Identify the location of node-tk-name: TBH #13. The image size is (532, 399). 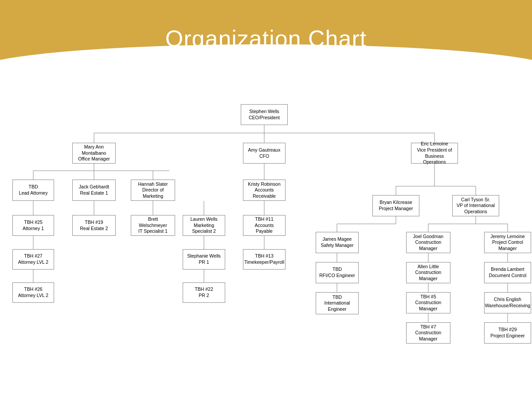
(264, 256).